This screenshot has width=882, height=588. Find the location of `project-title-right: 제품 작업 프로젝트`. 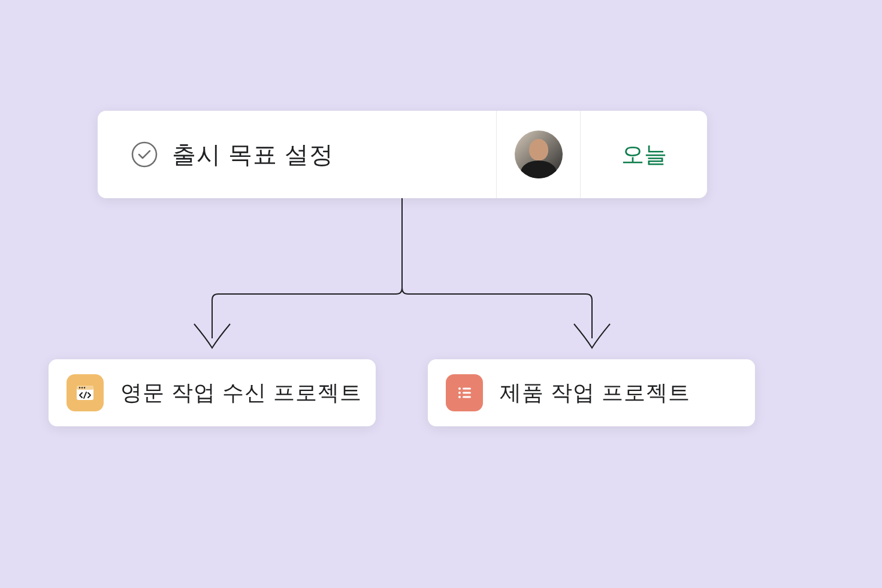

project-title-right: 제품 작업 프로젝트 is located at coordinates (595, 393).